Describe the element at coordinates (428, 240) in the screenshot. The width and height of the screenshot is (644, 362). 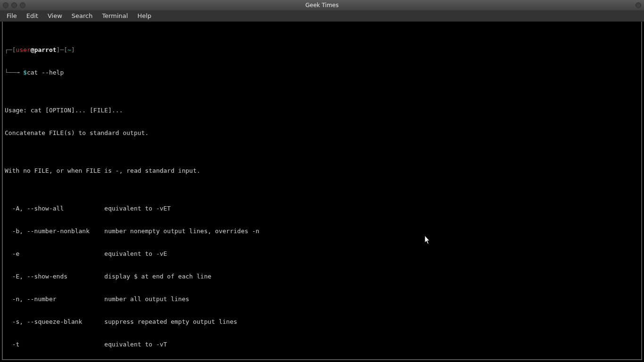
I see `mouse-cursor-icon` at that location.